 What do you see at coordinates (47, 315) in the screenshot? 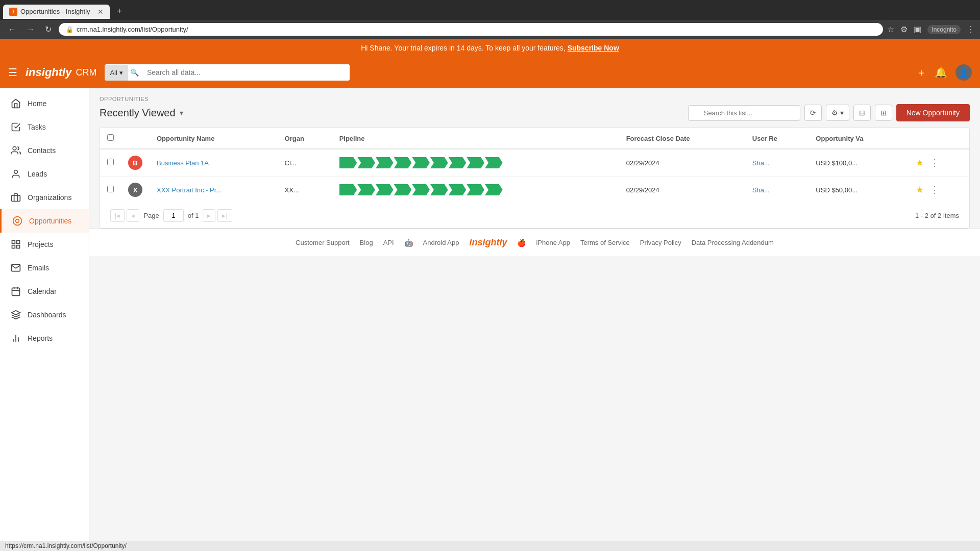
I see `sidebar-dashboards-label: Dashboards` at bounding box center [47, 315].